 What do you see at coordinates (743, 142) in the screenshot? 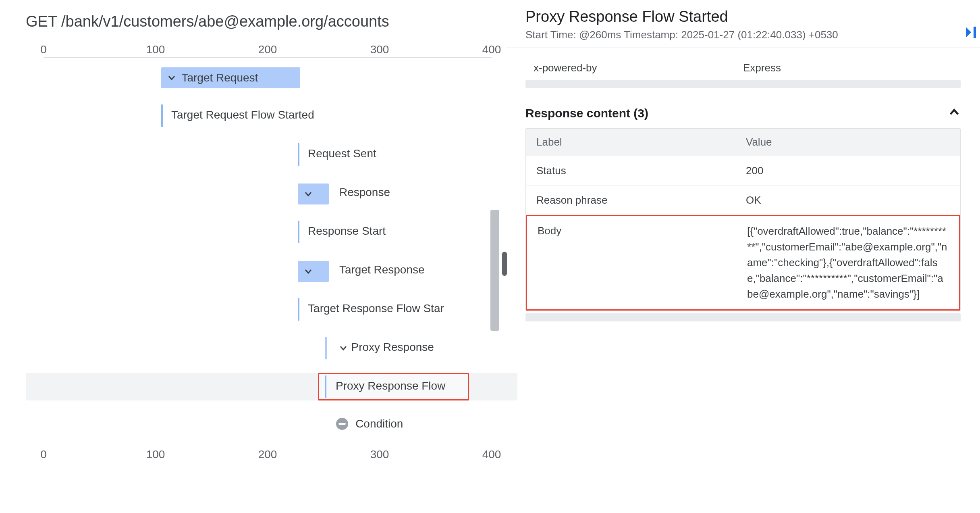
I see `table-header-row: Label Value` at bounding box center [743, 142].